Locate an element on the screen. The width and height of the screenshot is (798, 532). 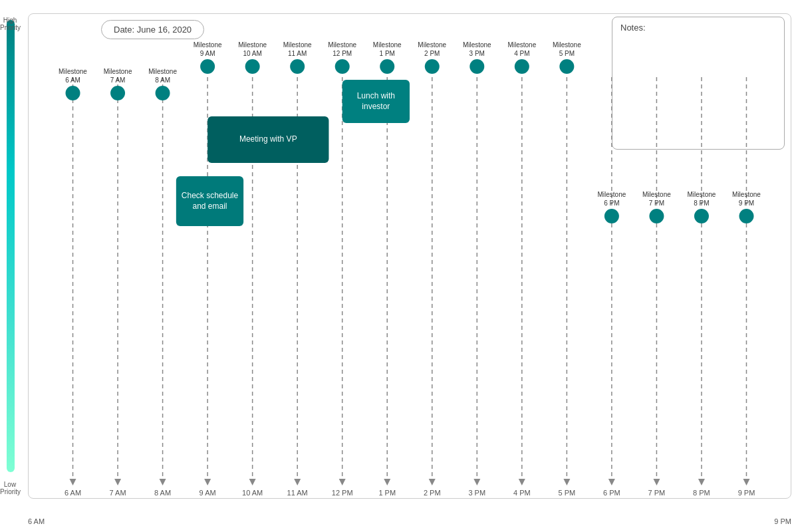
svg-text: investor is located at coordinates (376, 106).